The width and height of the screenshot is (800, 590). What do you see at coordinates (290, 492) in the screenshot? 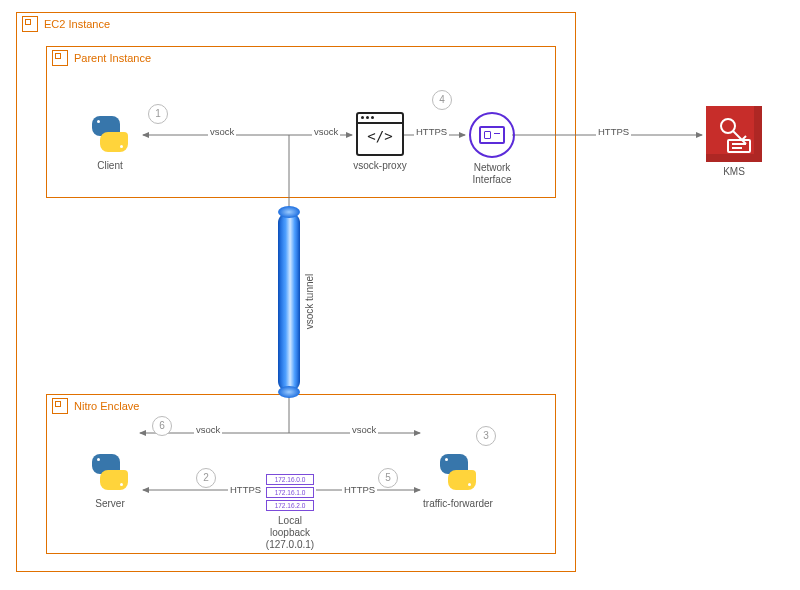
I see `loopback-row-1: 172.16.1.0` at bounding box center [290, 492].